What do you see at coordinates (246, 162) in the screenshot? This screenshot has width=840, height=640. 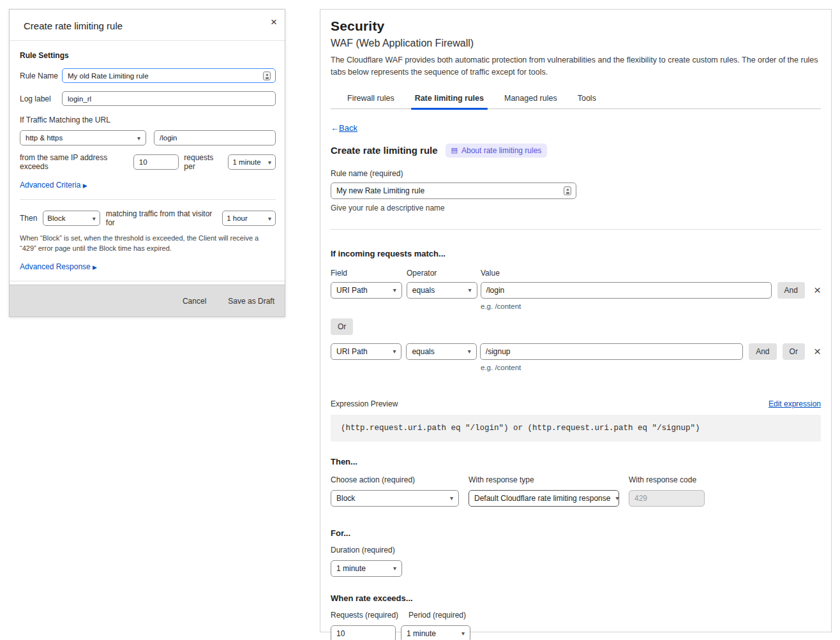 I see `period-select-value: 1 minute` at bounding box center [246, 162].